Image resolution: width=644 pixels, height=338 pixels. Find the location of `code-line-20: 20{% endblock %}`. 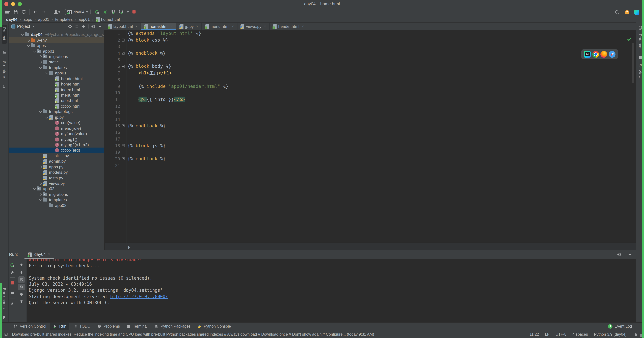

code-line-20: 20{% endblock %} is located at coordinates (370, 159).